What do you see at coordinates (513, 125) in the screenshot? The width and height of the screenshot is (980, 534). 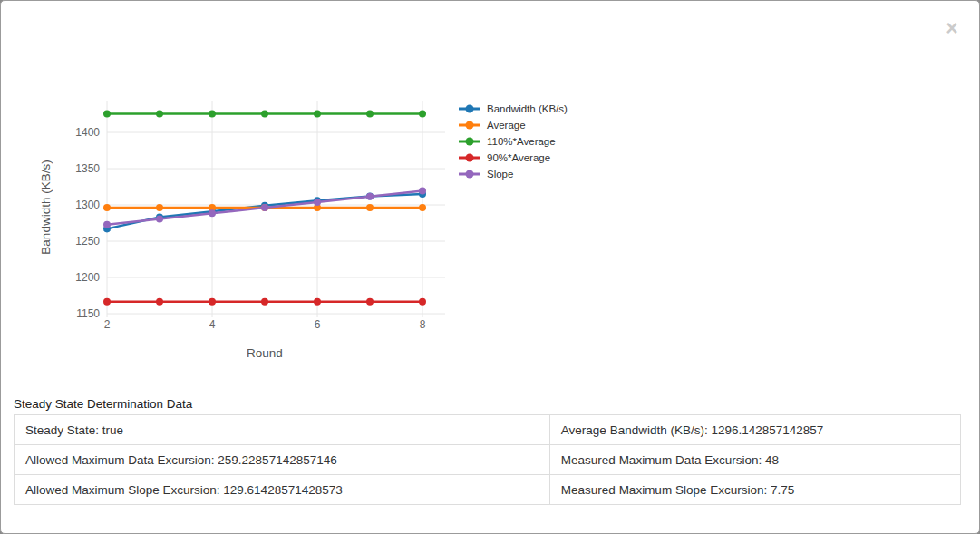 I see `legend-item-1: Average` at bounding box center [513, 125].